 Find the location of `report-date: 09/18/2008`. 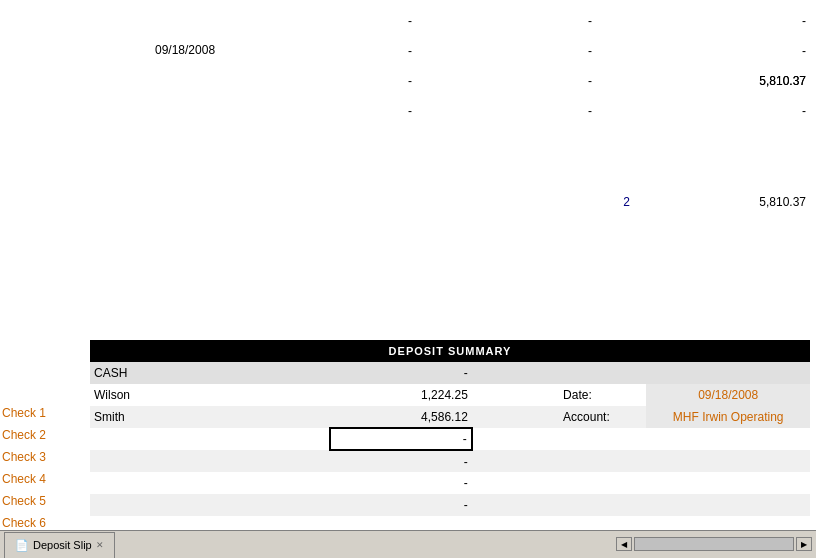

report-date: 09/18/2008 is located at coordinates (185, 50).